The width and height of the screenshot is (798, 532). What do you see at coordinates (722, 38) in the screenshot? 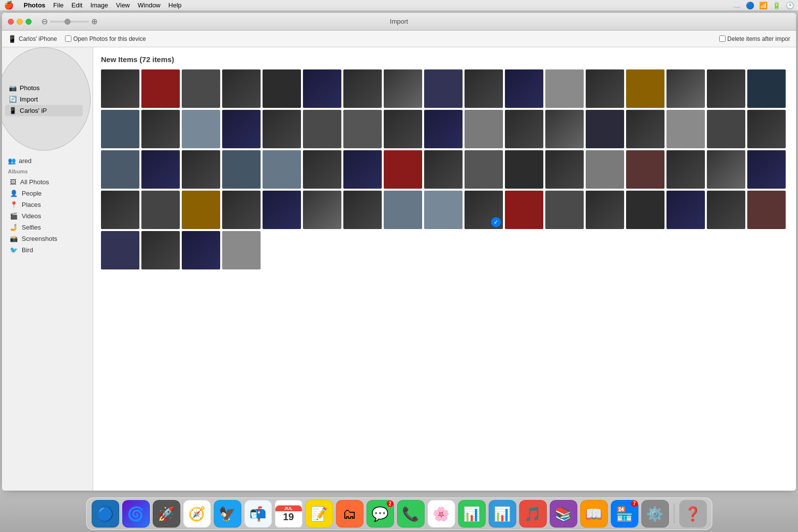
I see `delete-checkbox` at bounding box center [722, 38].